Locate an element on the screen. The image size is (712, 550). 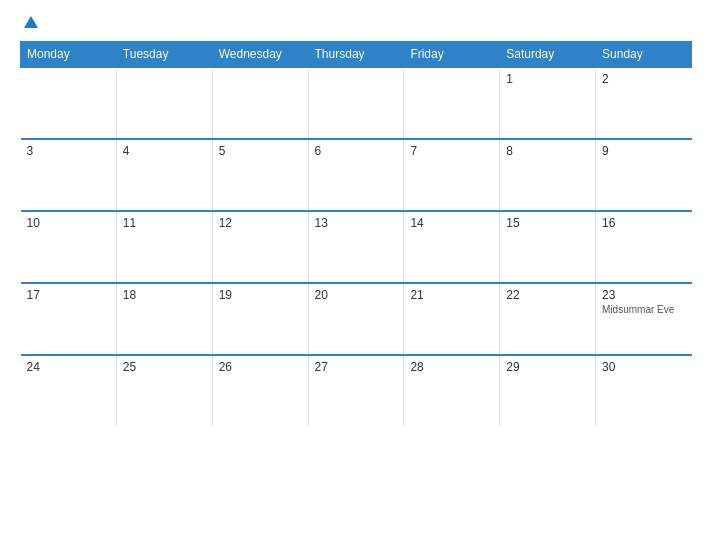
day-cell: 20 is located at coordinates (356, 319).